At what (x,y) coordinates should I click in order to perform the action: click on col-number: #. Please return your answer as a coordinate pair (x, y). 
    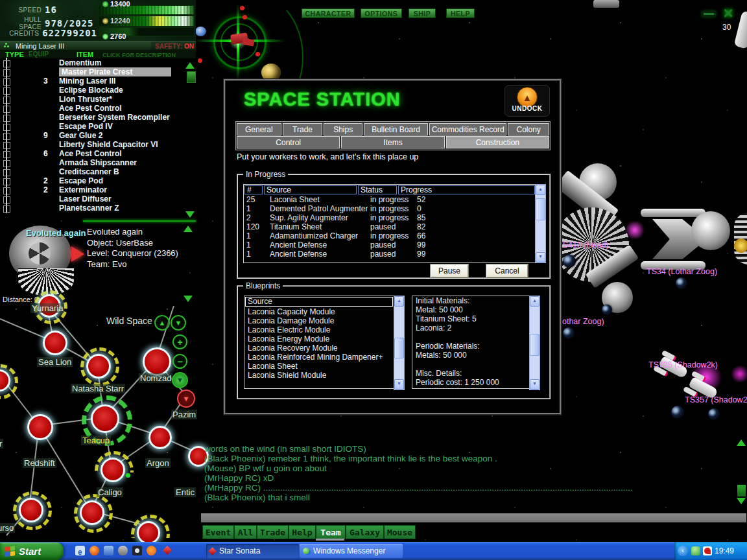
    Looking at the image, I should click on (254, 190).